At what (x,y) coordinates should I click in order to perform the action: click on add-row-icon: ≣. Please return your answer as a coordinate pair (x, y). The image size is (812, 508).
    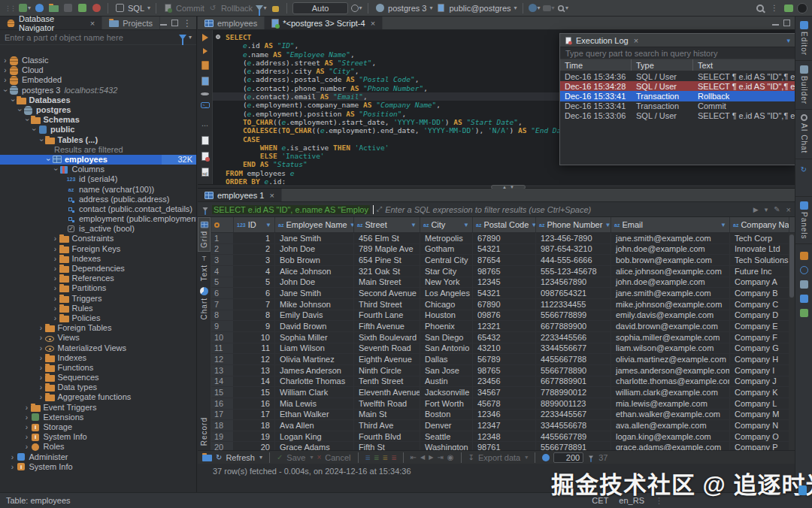
    Looking at the image, I should click on (376, 458).